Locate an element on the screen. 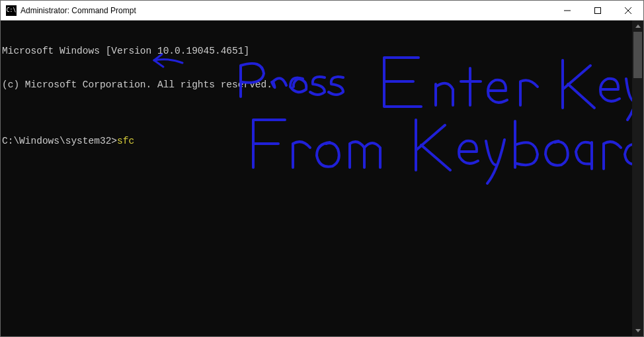  close-icon is located at coordinates (628, 11).